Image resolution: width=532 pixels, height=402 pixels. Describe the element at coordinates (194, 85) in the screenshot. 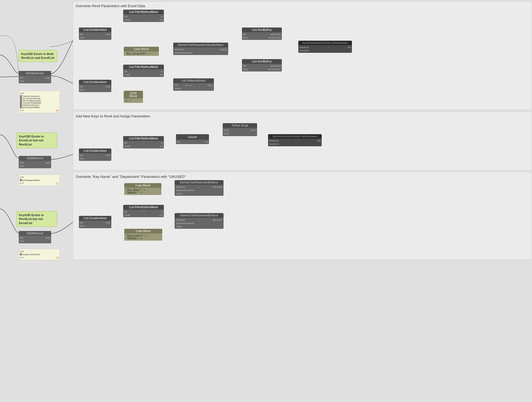

I see `get-item-at-index: List.GetItemAtIndex list ⊞L2 ⊟ › item in…` at that location.